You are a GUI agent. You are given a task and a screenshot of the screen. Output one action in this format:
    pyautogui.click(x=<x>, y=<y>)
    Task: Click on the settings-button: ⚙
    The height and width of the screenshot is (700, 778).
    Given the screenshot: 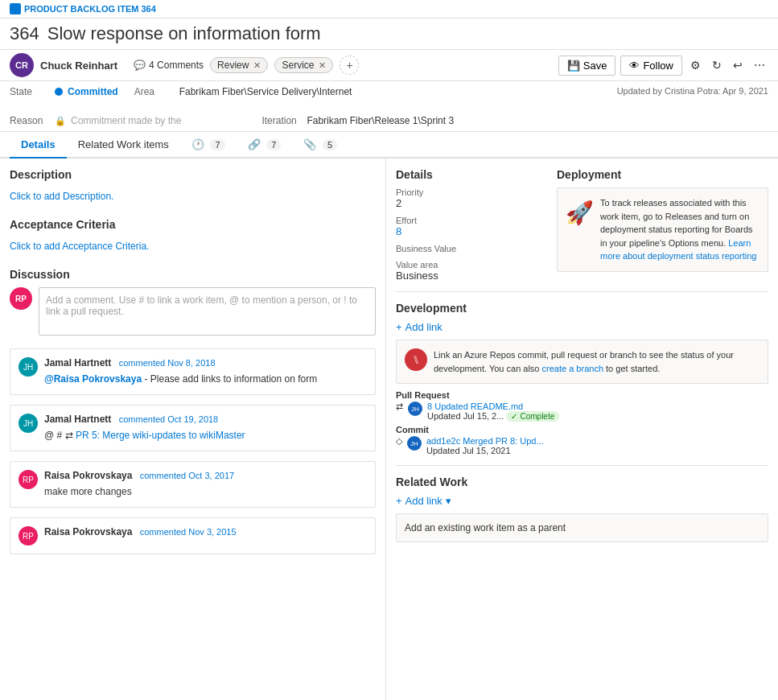 What is the action you would take?
    pyautogui.click(x=695, y=65)
    